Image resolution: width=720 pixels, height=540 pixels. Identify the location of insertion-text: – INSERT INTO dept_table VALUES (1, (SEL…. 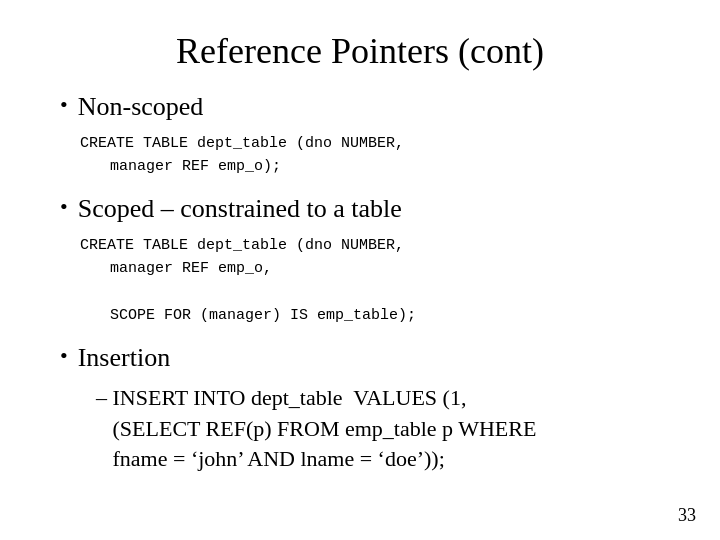
(360, 429).